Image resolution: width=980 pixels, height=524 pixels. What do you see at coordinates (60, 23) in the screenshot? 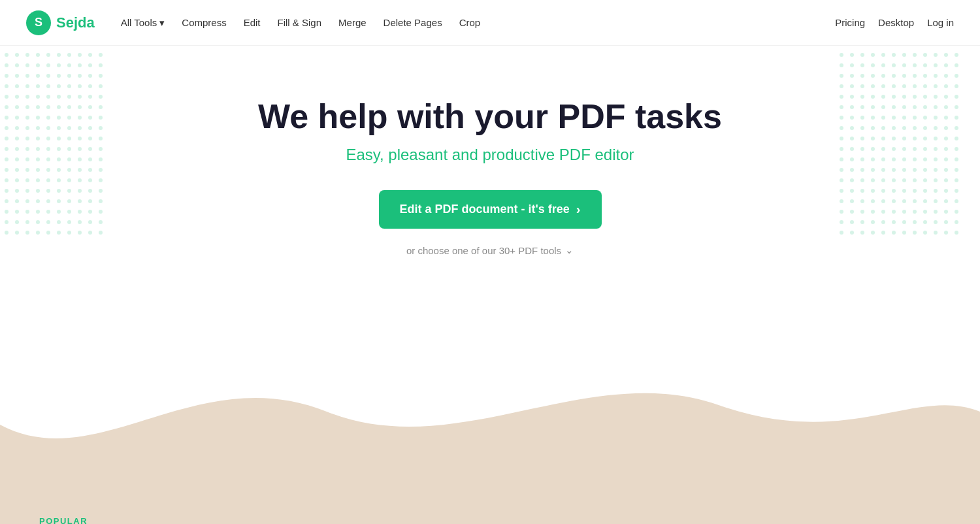
I see `logo: S Sejda` at bounding box center [60, 23].